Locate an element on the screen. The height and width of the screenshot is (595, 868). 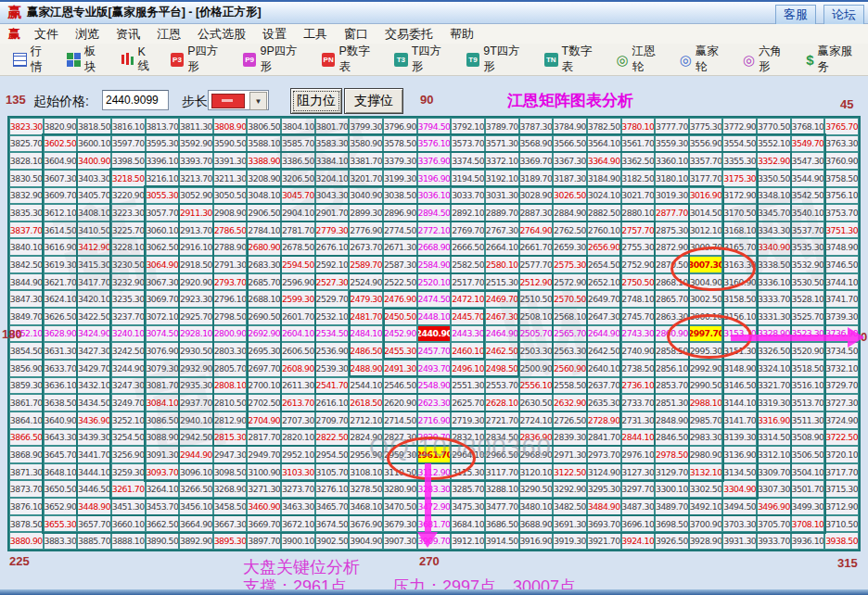
matrix-cell: 2908.90 is located at coordinates (230, 213).